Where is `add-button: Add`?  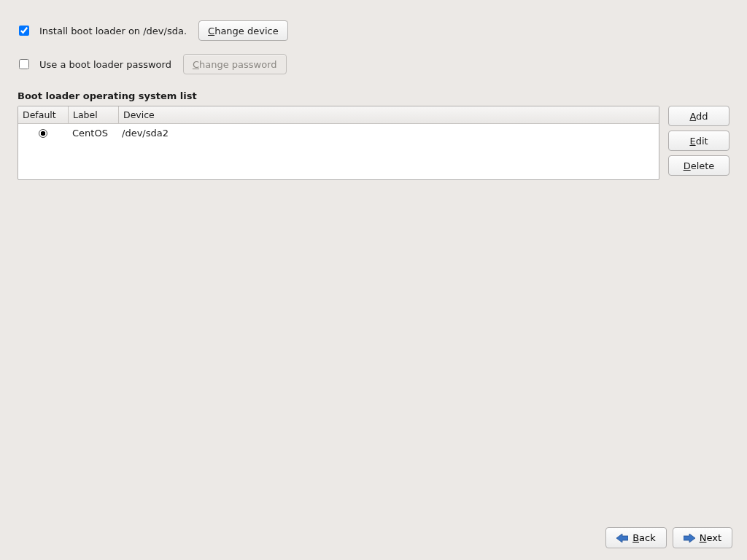
add-button: Add is located at coordinates (699, 116).